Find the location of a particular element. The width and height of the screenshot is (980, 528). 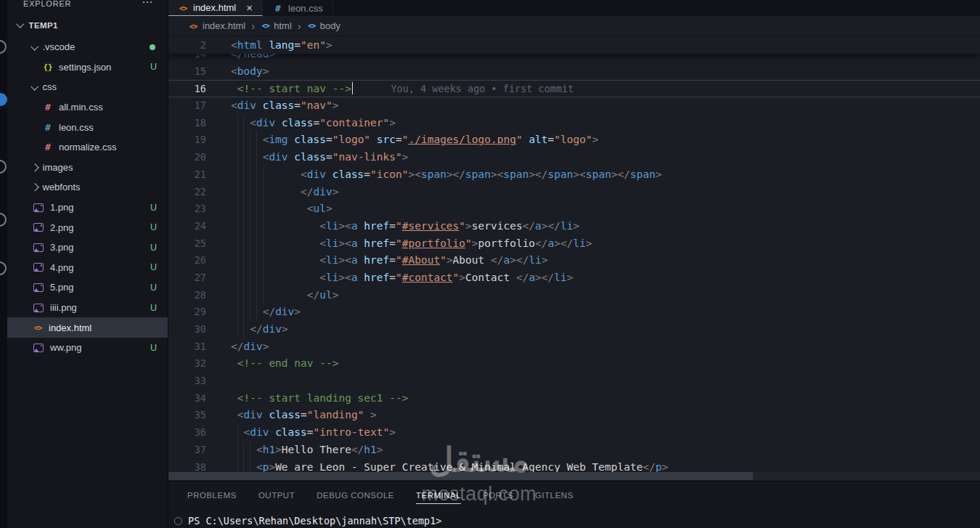

breadcrumb-html: <>html is located at coordinates (276, 26).